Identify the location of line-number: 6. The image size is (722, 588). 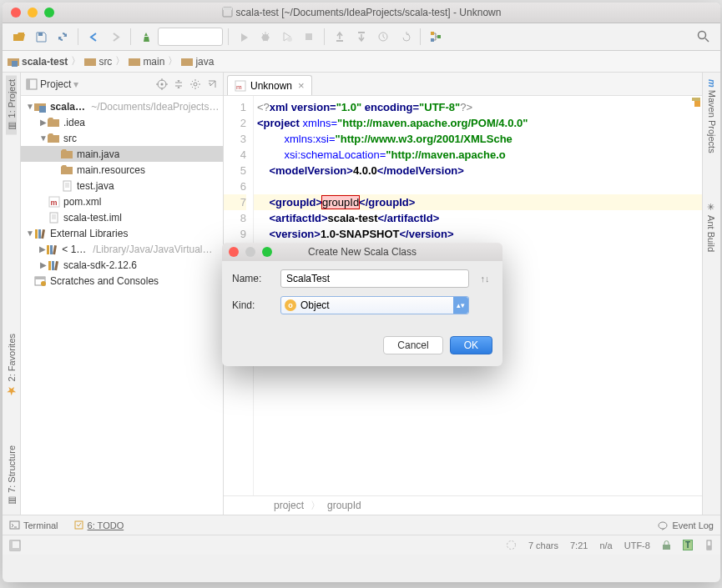
(235, 187).